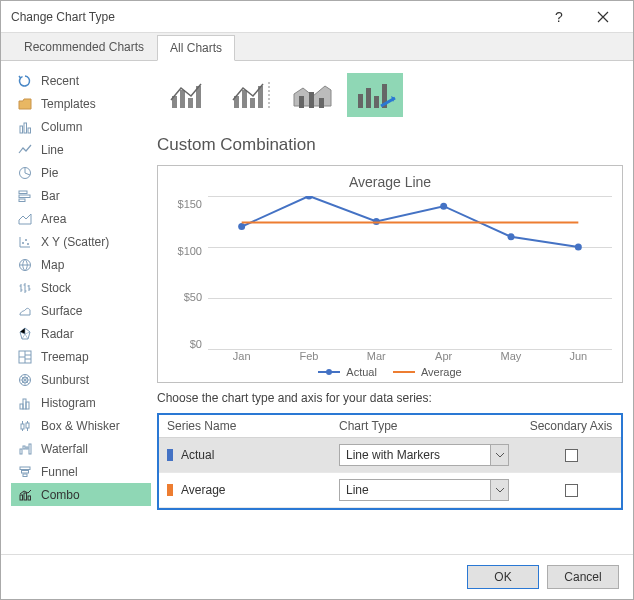 This screenshot has height=600, width=634. What do you see at coordinates (81, 150) in the screenshot?
I see `sidebar-item-line: Line` at bounding box center [81, 150].